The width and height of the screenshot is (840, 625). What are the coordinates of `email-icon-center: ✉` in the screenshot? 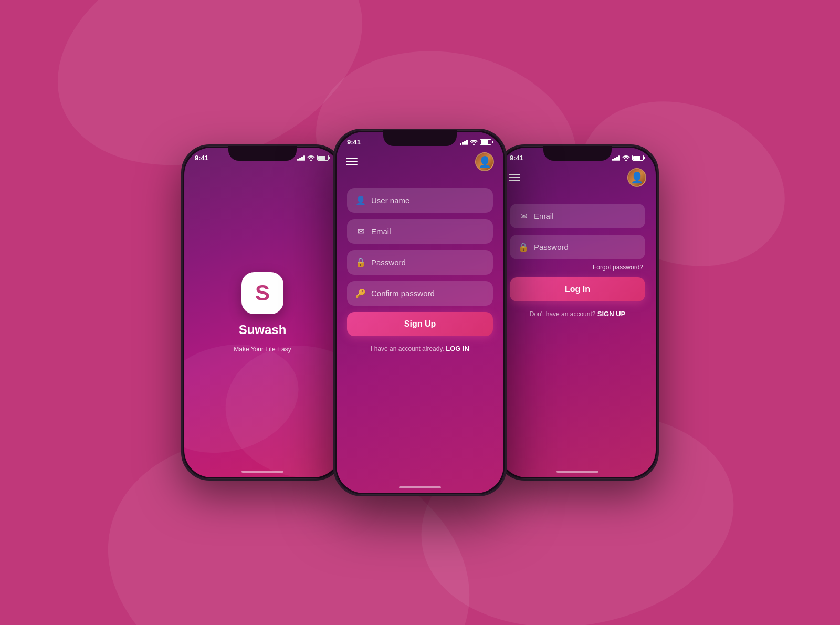 It's located at (361, 231).